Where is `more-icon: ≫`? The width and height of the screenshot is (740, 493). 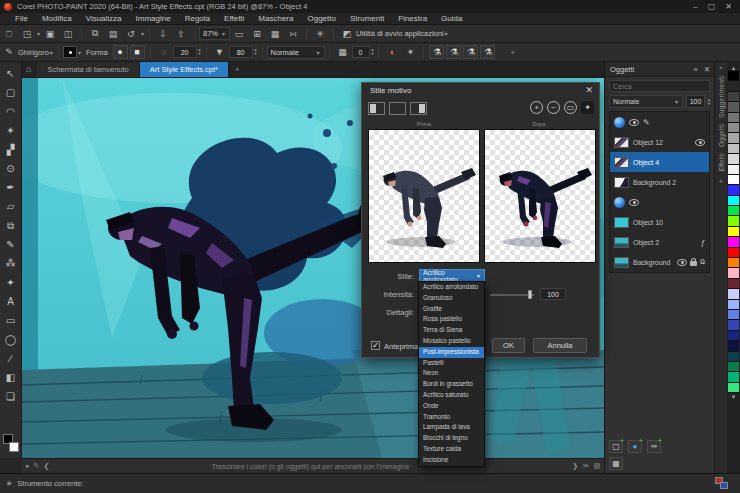
more-icon: ≫ is located at coordinates (586, 466).